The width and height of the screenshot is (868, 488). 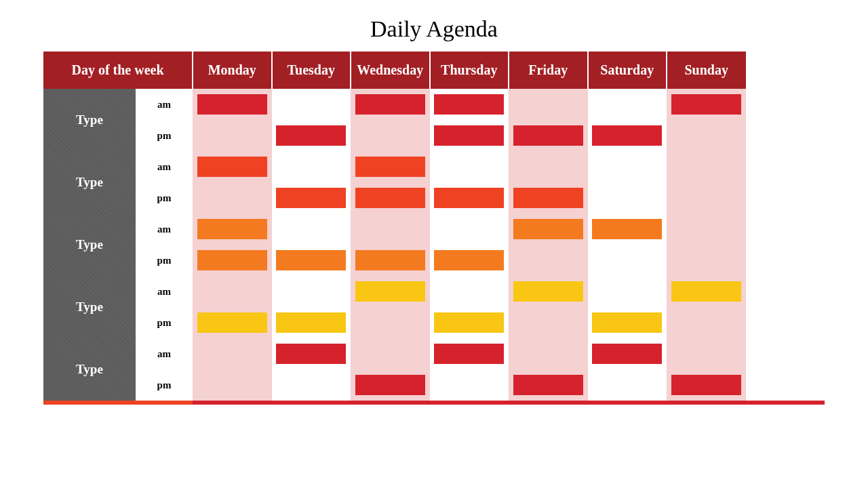 I want to click on header-day-of-week: Day of the week, so click(x=118, y=70).